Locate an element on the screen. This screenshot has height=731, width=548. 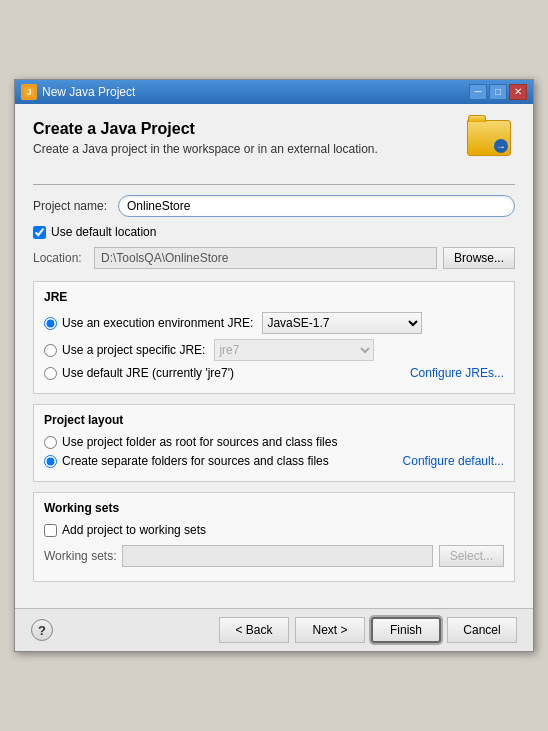
location-row: Location: Browse... is located at coordinates (274, 258).